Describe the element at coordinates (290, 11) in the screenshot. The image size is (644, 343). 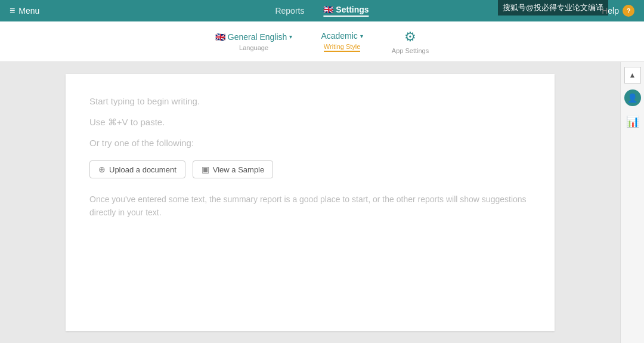
I see `reports-nav-link: Reports` at that location.